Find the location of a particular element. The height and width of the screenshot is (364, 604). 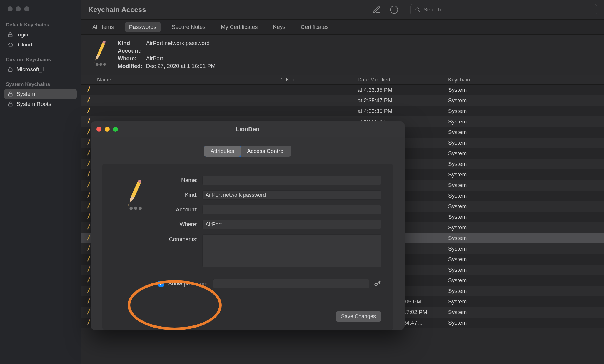

search-input is located at coordinates (508, 10).